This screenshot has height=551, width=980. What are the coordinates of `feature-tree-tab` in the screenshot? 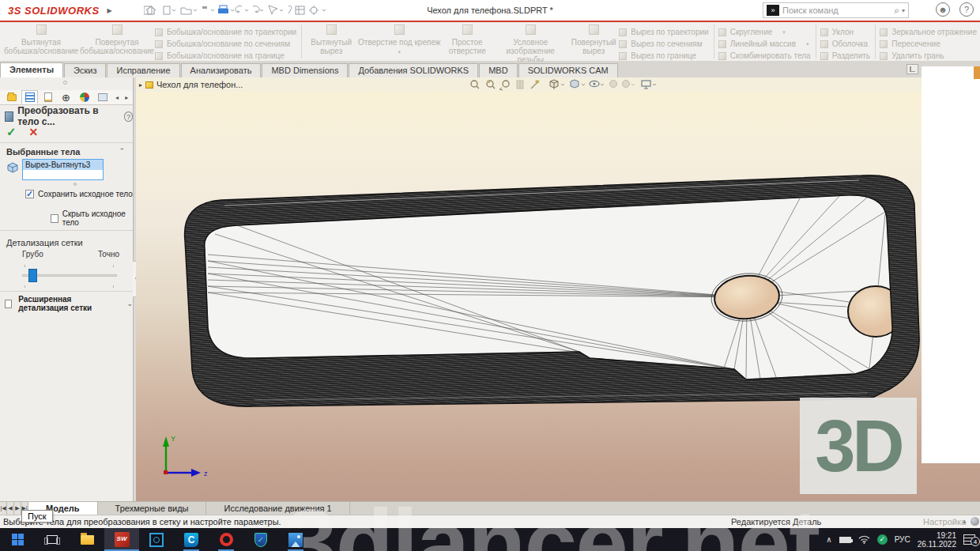 It's located at (11, 97).